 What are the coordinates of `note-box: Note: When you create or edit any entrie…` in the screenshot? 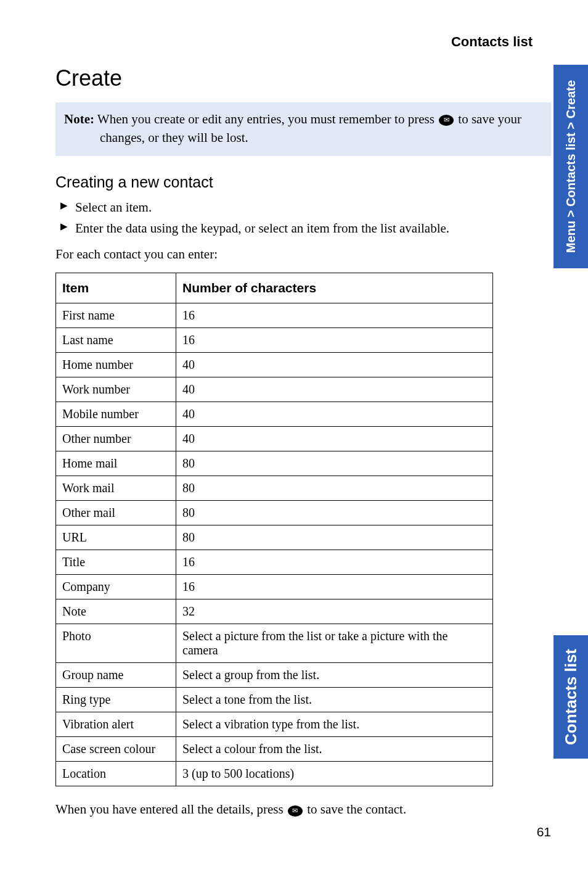 It's located at (303, 130).